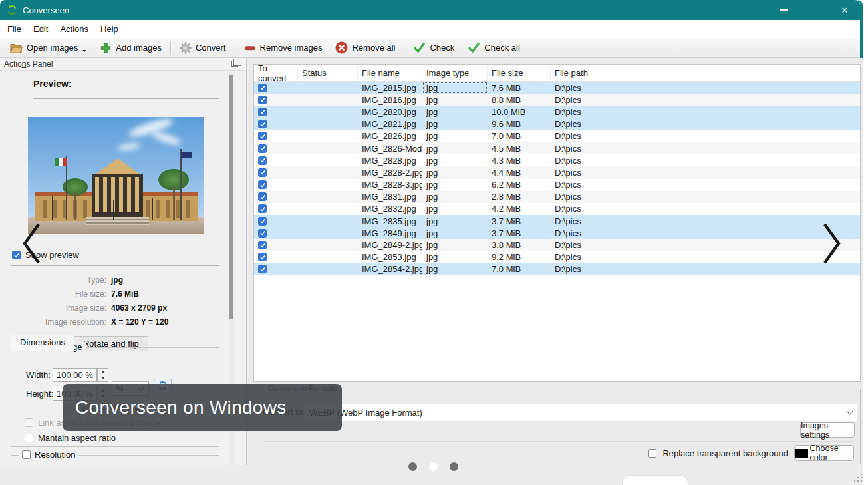 Image resolution: width=868 pixels, height=485 pixels. I want to click on table-row: IMG_2821.jpg jpg 9.6 MiB D:\pics, so click(557, 124).